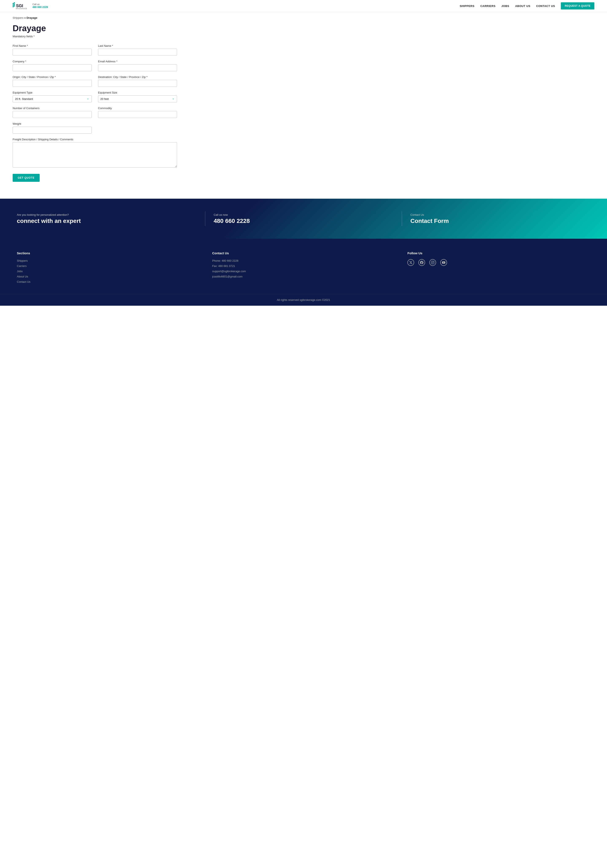 The image size is (607, 868). What do you see at coordinates (95, 153) in the screenshot?
I see `freight-group: Freight Description / Shipping Details /…` at bounding box center [95, 153].